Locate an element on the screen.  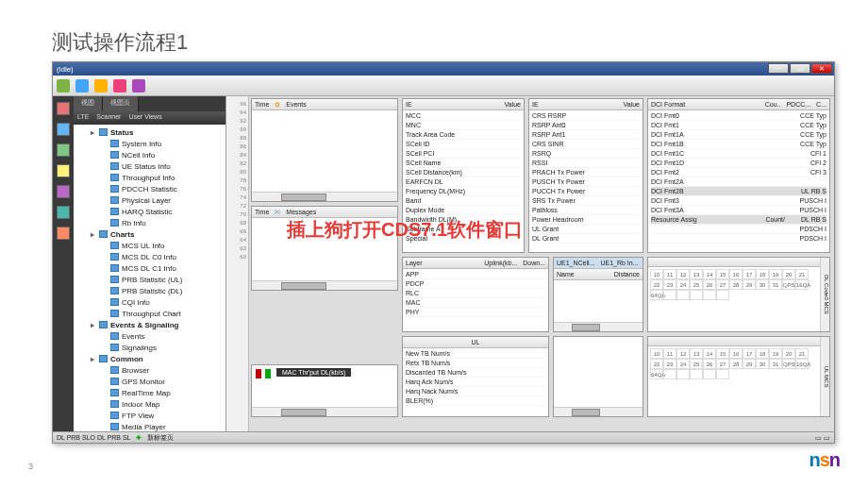
tree-node: Events is located at coordinates (149, 336).